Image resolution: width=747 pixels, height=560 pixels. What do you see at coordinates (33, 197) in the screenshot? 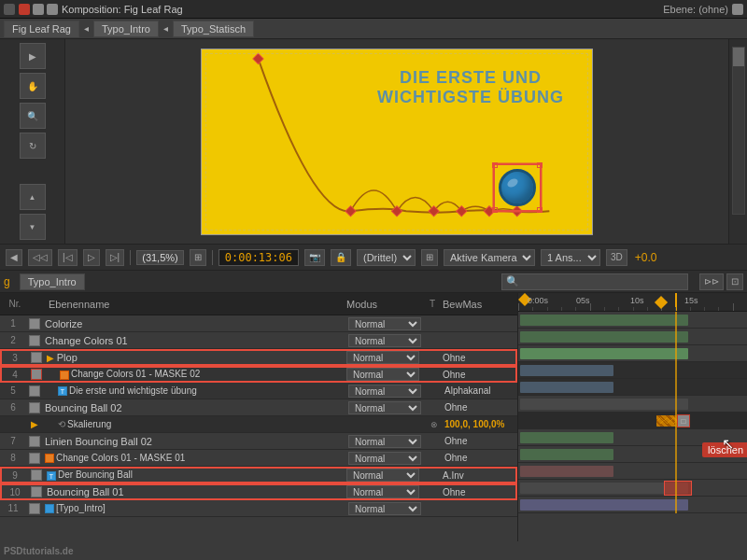
I see `scroll-up: ▲` at bounding box center [33, 197].